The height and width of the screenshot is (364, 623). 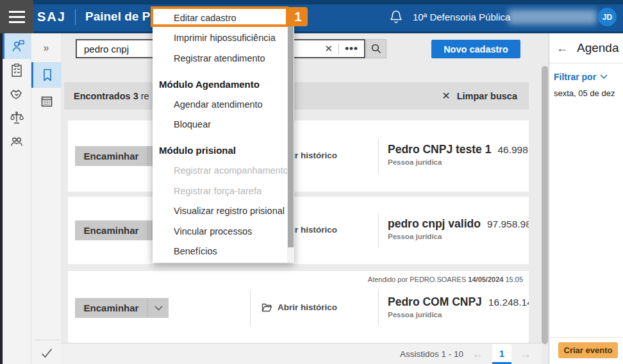 What do you see at coordinates (223, 151) in the screenshot?
I see `menu-header-modulo-prisional: Módulo prisional` at bounding box center [223, 151].